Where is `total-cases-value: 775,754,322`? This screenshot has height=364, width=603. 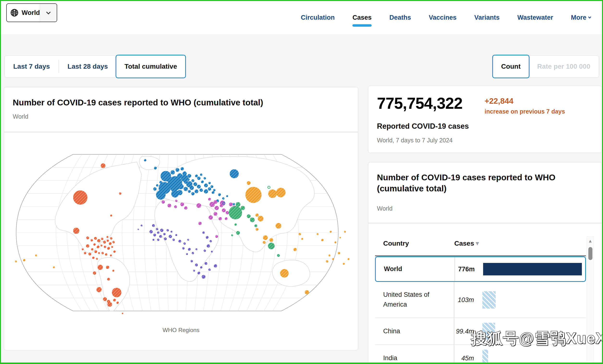
total-cases-value: 775,754,322 is located at coordinates (420, 103).